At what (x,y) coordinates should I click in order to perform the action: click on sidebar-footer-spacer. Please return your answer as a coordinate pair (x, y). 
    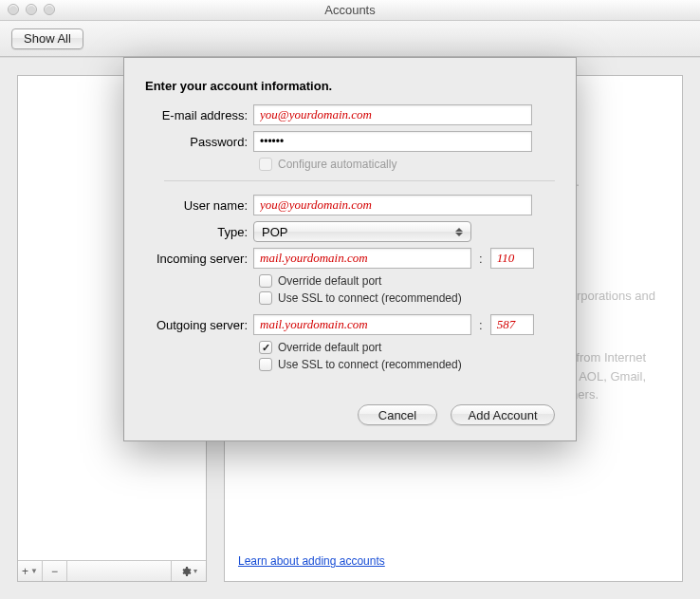
    Looking at the image, I should click on (120, 571).